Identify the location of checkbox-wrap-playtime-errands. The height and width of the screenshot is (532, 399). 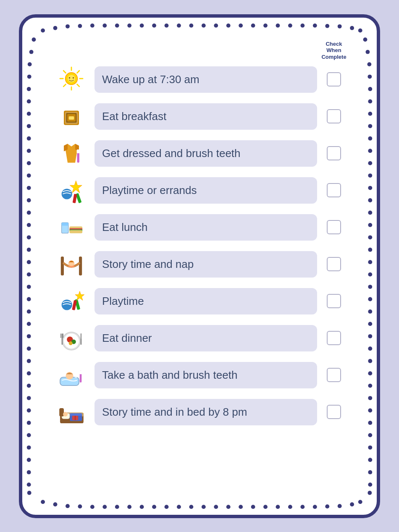
(334, 190).